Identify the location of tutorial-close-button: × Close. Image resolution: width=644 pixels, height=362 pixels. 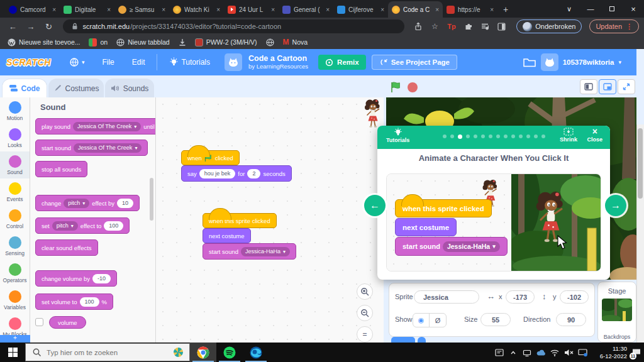
(595, 135).